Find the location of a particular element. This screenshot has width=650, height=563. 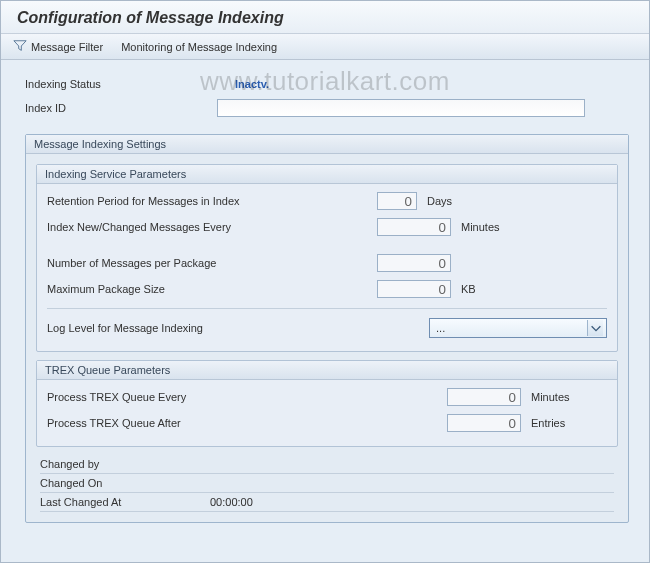

title-bar: Configuration of Message Indexing is located at coordinates (325, 18).